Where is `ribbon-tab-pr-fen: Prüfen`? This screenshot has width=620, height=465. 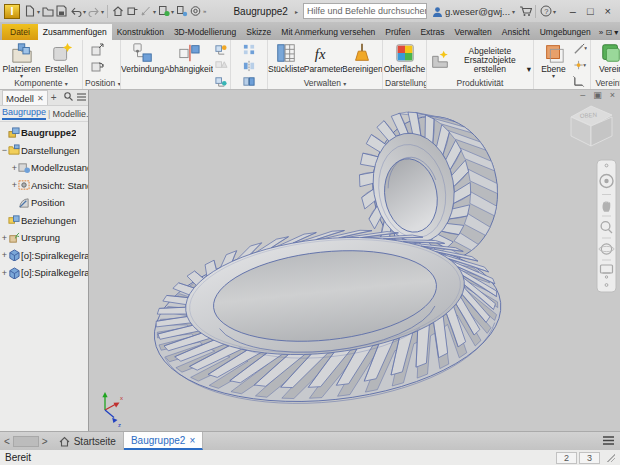
ribbon-tab-pr-fen: Prüfen is located at coordinates (398, 32).